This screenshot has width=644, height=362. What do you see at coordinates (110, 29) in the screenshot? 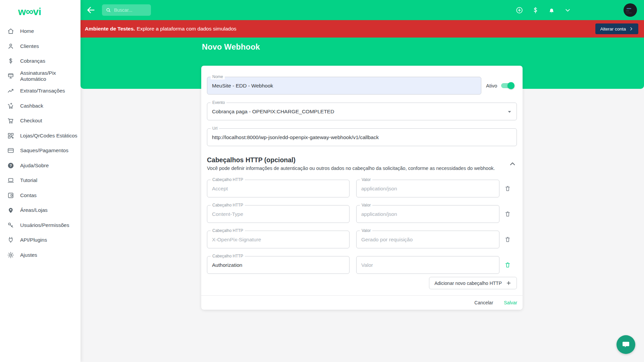
I see `banner-bold-text: Ambiente de Testes.` at bounding box center [110, 29].